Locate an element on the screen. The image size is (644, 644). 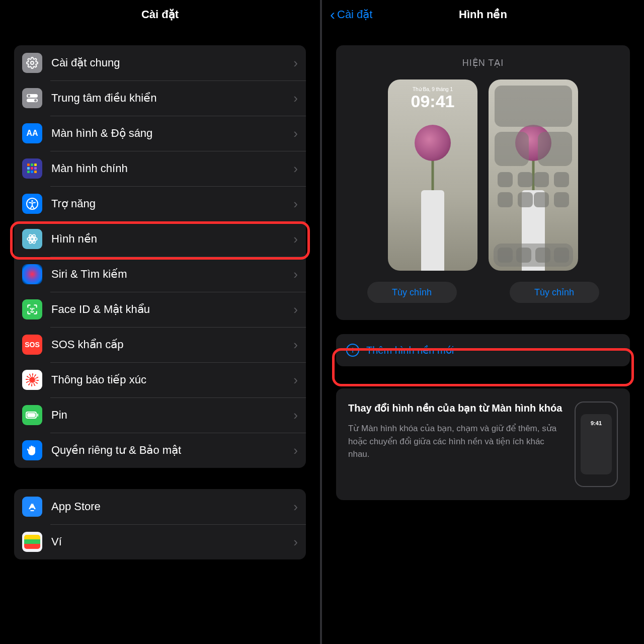
row-label: Pin is located at coordinates (172, 415).